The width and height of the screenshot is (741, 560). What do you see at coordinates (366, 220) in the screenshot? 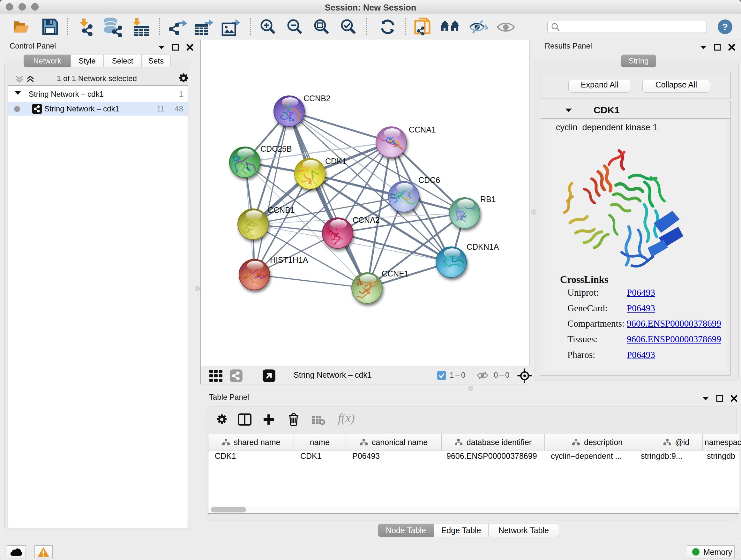
I see `svg-text: CCNA2` at bounding box center [366, 220].